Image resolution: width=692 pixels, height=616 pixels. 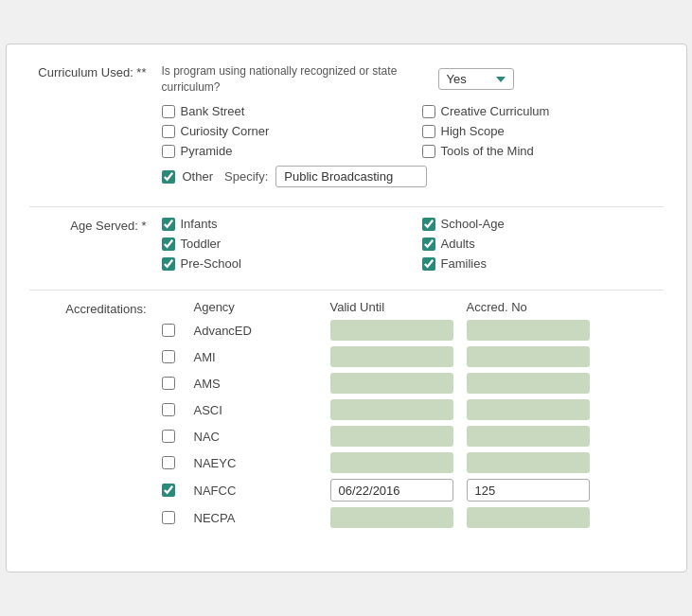 I want to click on asci-valid-input, so click(x=392, y=410).